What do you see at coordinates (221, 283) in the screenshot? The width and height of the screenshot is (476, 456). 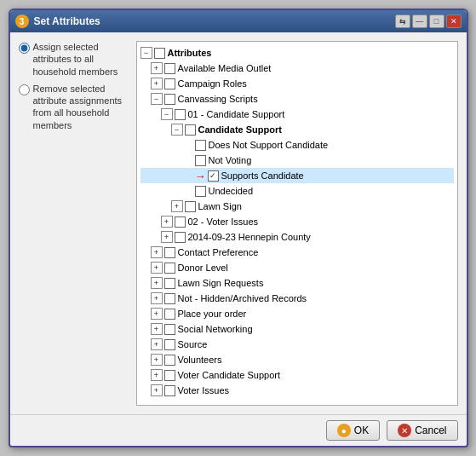 I see `lawn-sign-requests-label: Lawn Sign Requests` at bounding box center [221, 283].